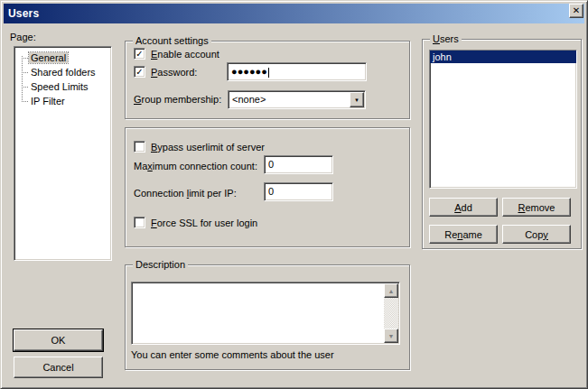  I want to click on title-bar: Users, so click(294, 14).